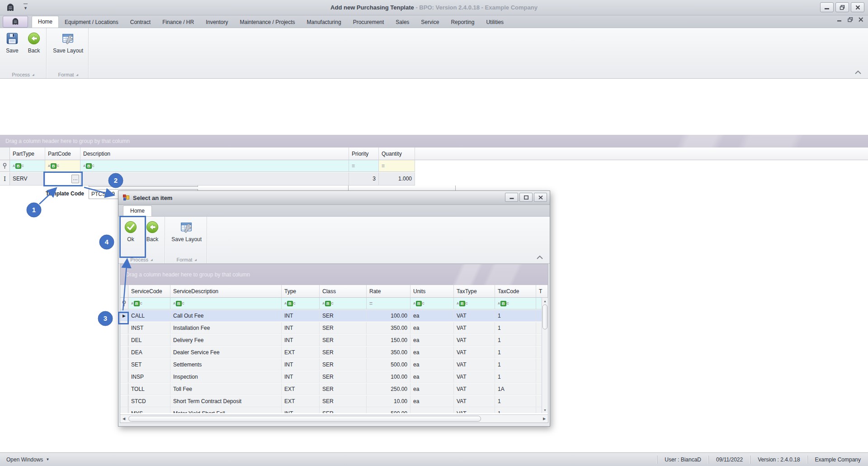 This screenshot has height=466, width=868. What do you see at coordinates (217, 22) in the screenshot?
I see `tab-inventory: Inventory` at bounding box center [217, 22].